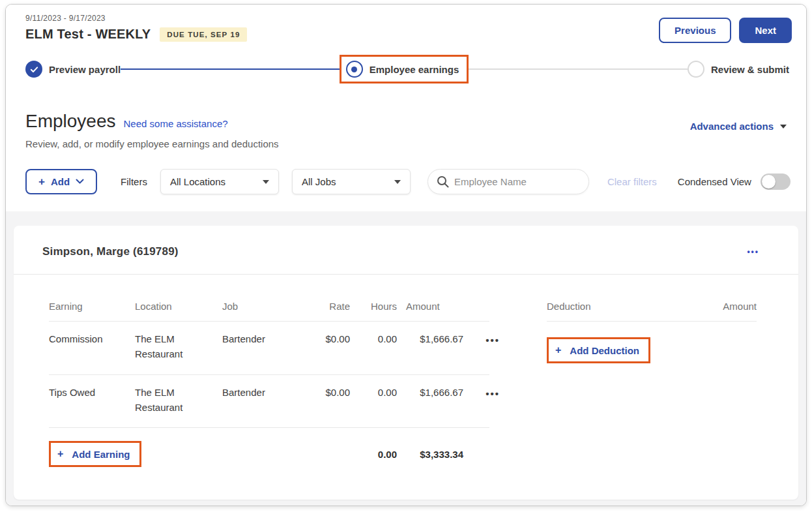 The width and height of the screenshot is (812, 514). Describe the element at coordinates (696, 69) in the screenshot. I see `radio-empty-icon` at that location.